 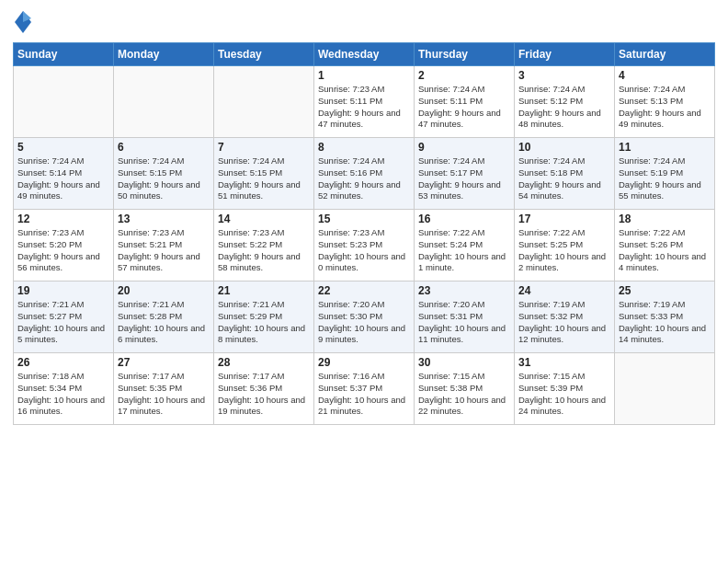 I want to click on calendar-cell: 27Sunrise: 7:17 AM Sunset: 5:35 PM Dayli…, so click(x=164, y=389).